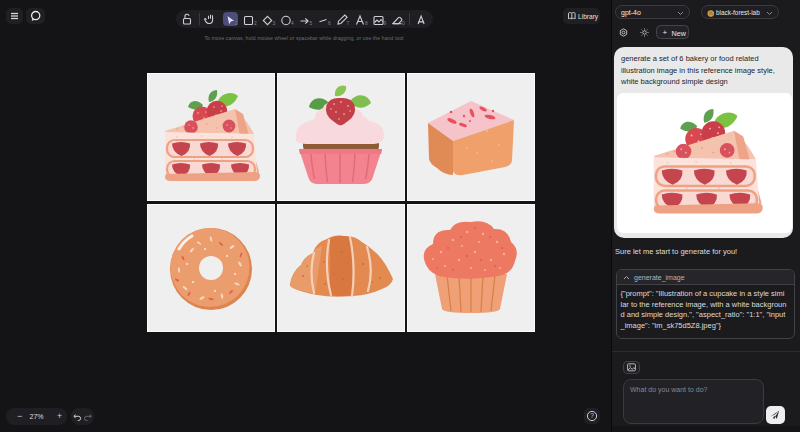 The height and width of the screenshot is (432, 800). I want to click on svg-text: 8, so click(366, 24).